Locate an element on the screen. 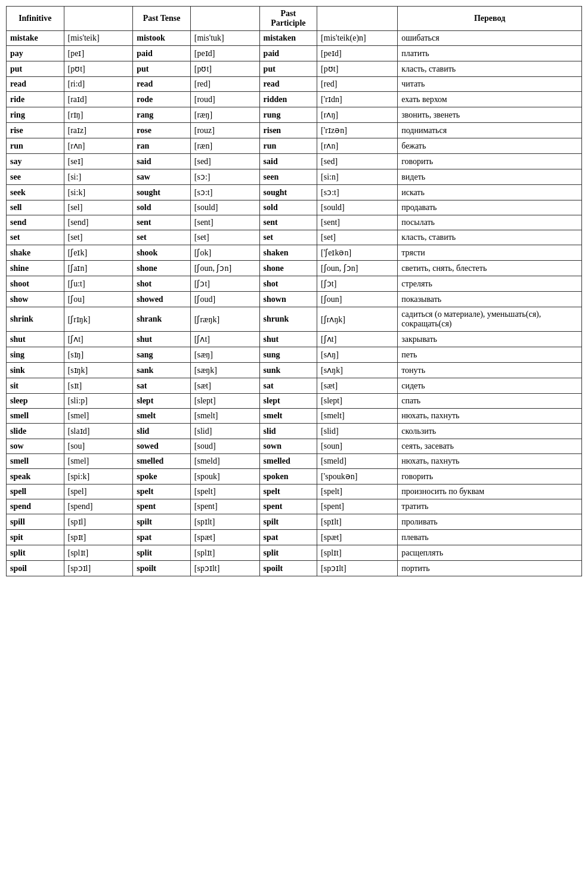 This screenshot has height=895, width=588. cell-pron1: [ʃrɪŋk] is located at coordinates (98, 320).